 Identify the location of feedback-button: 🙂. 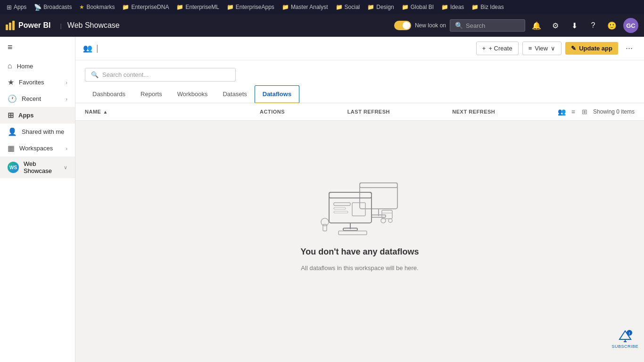
(612, 25).